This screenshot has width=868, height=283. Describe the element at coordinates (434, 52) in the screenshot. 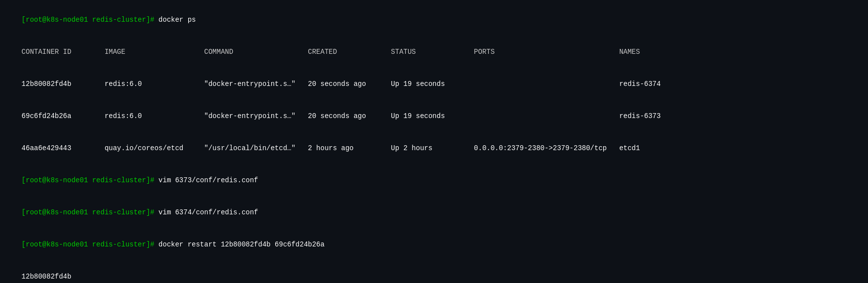

I see `line-table-header: CONTAINER ID IMAGE COMMAND CREATED STATU…` at that location.